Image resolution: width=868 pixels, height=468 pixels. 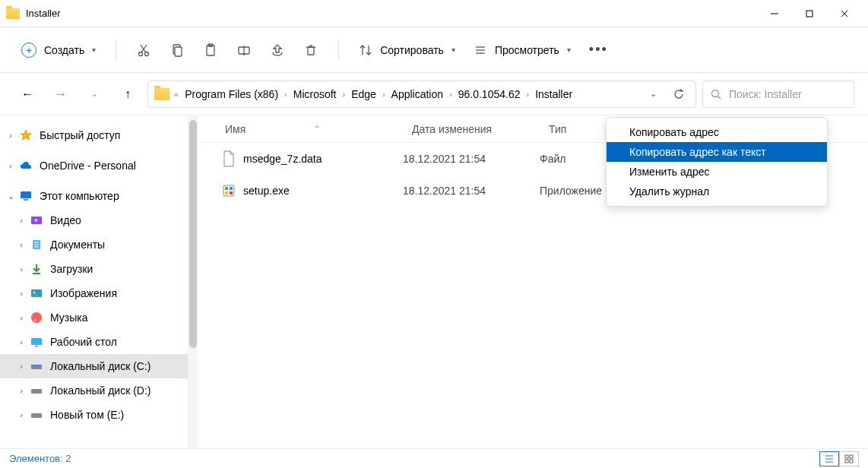 I want to click on tree-videos: › Видео, so click(x=94, y=220).